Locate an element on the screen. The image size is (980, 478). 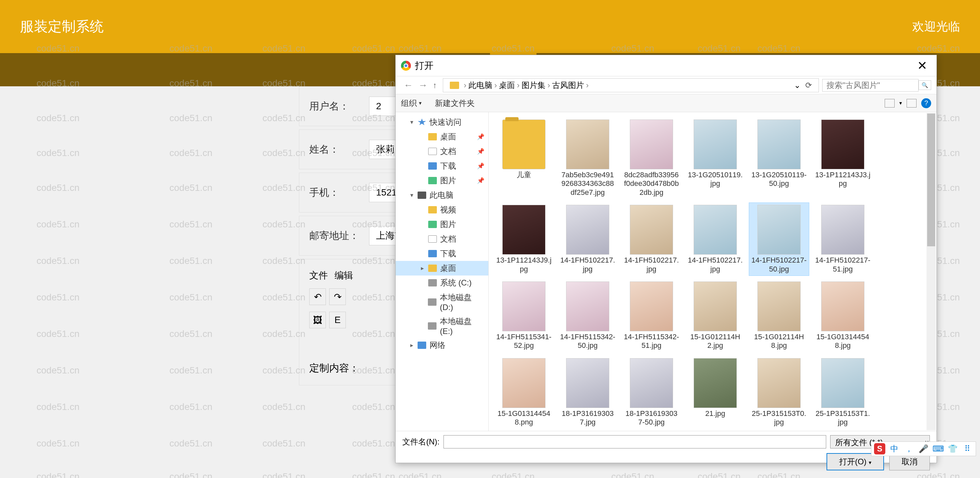
file-item: 14-1FH5102217-50.jpg is located at coordinates (779, 239).